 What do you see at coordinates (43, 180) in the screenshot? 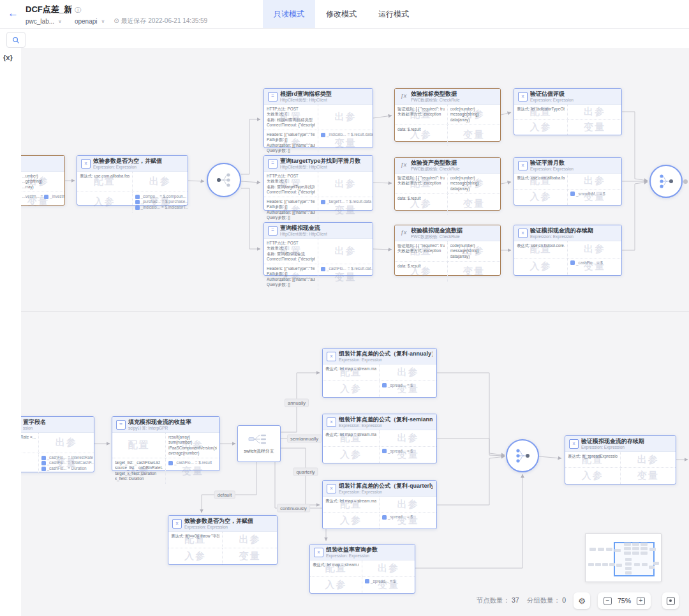
I see `check-rule-cut-left: 配置出参...umber)...ge(string)...rray)入参变量..…` at bounding box center [43, 180].